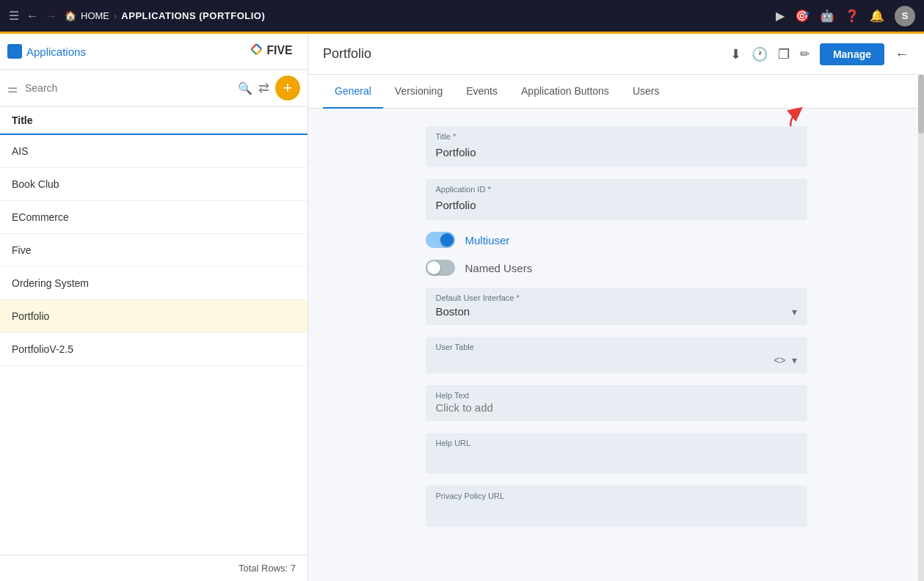  Describe the element at coordinates (905, 16) in the screenshot. I see `avatar: S` at that location.